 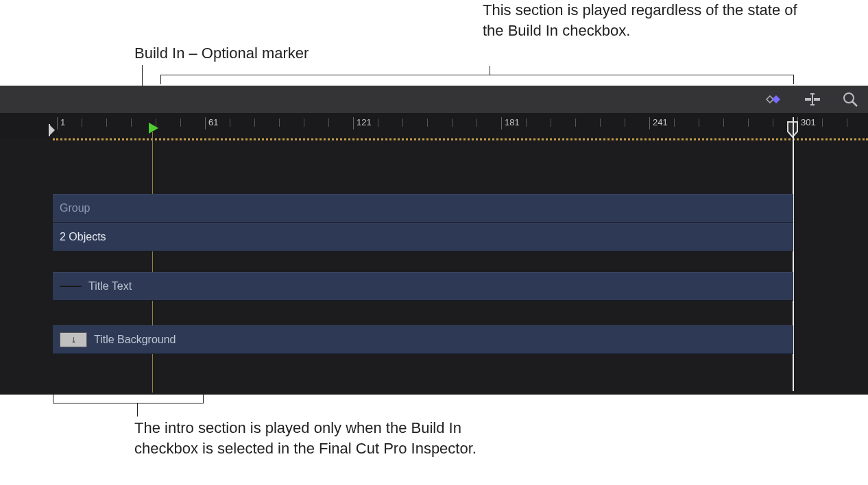 I want to click on ruler-major: 1, so click(x=61, y=123).